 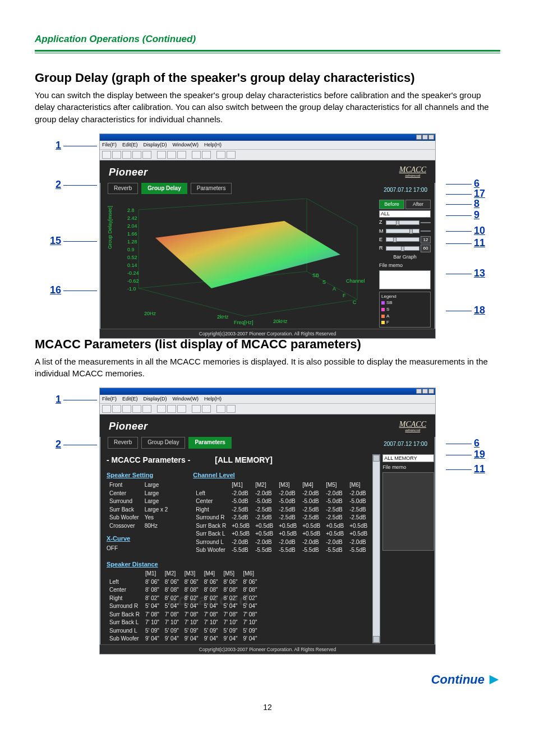 What do you see at coordinates (58, 444) in the screenshot?
I see `callout-label: 2` at bounding box center [58, 444].